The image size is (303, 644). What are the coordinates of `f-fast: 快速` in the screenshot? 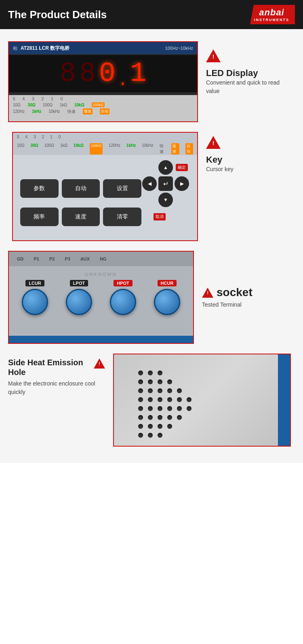 It's located at (72, 112).